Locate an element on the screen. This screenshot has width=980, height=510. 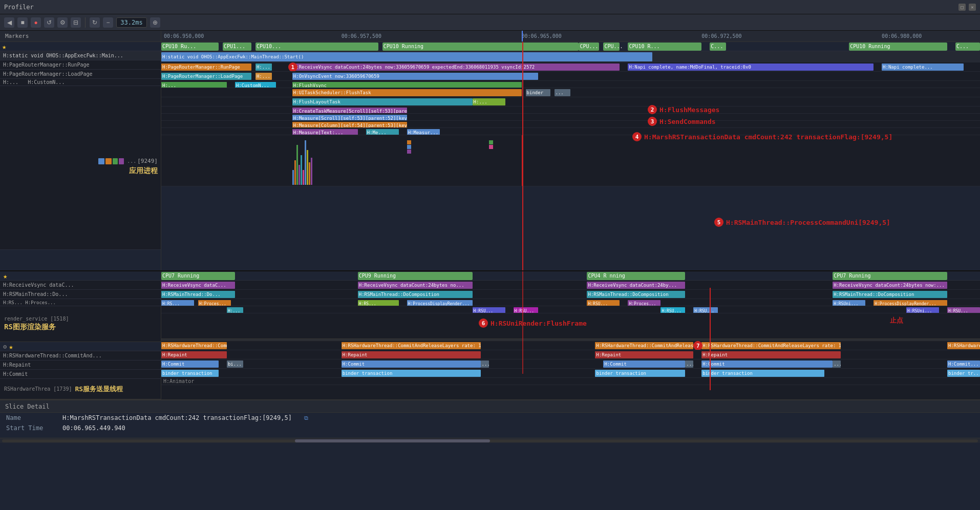
mini-bars-row is located at coordinates (570, 161).